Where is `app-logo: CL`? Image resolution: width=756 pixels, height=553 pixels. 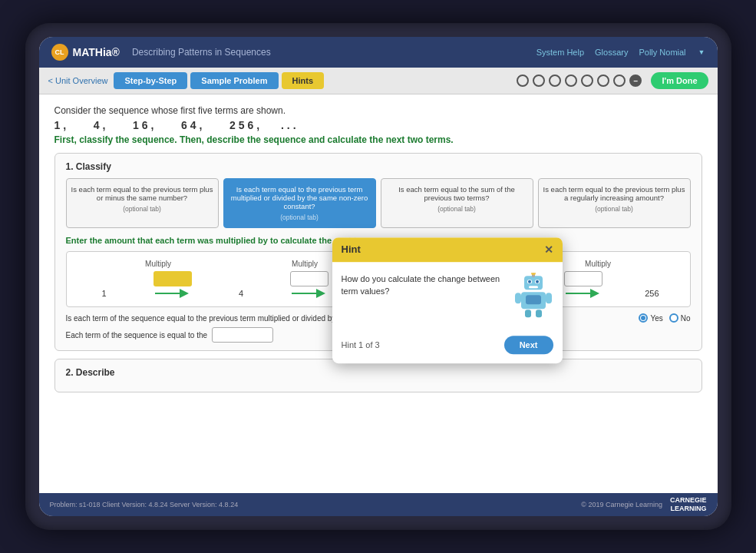
app-logo: CL is located at coordinates (60, 52).